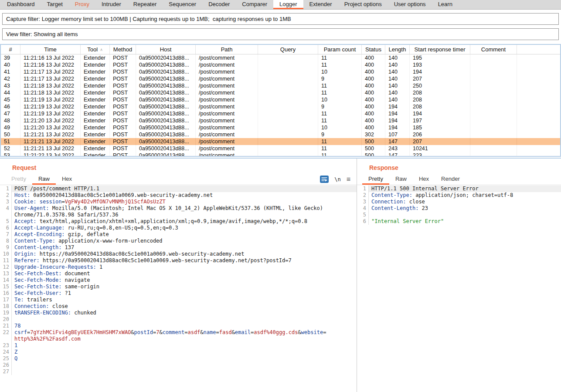  I want to click on code-line: Chrome/71.0.3578.98 Safari/537.36, so click(178, 215).